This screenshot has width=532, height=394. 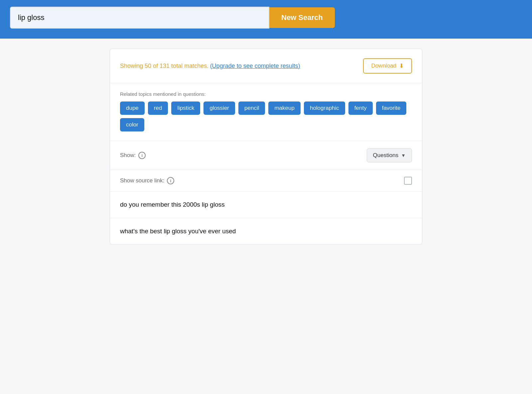 I want to click on download-button: Download ⬇, so click(x=388, y=66).